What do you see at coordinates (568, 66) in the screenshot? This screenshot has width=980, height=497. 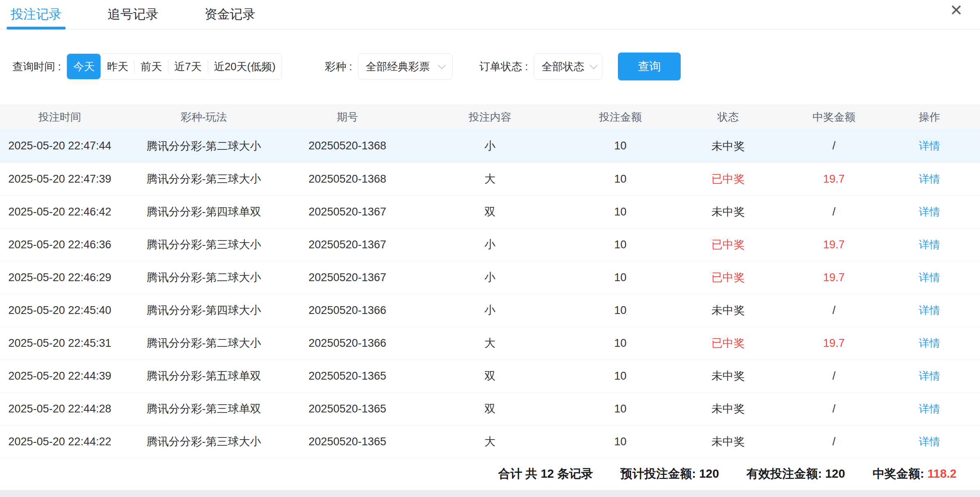 I see `status-select: 全部状态` at bounding box center [568, 66].